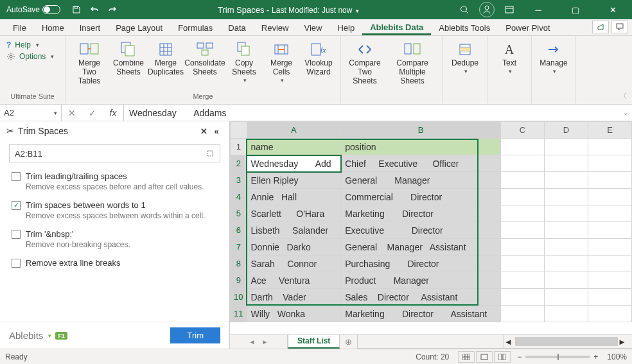 The height and width of the screenshot is (364, 632). I want to click on cancel-formula-icon: ✕, so click(72, 113).